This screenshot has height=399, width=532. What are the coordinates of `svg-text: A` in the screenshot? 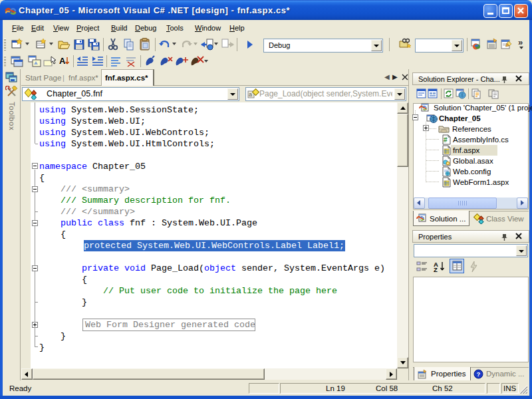 It's located at (63, 61).